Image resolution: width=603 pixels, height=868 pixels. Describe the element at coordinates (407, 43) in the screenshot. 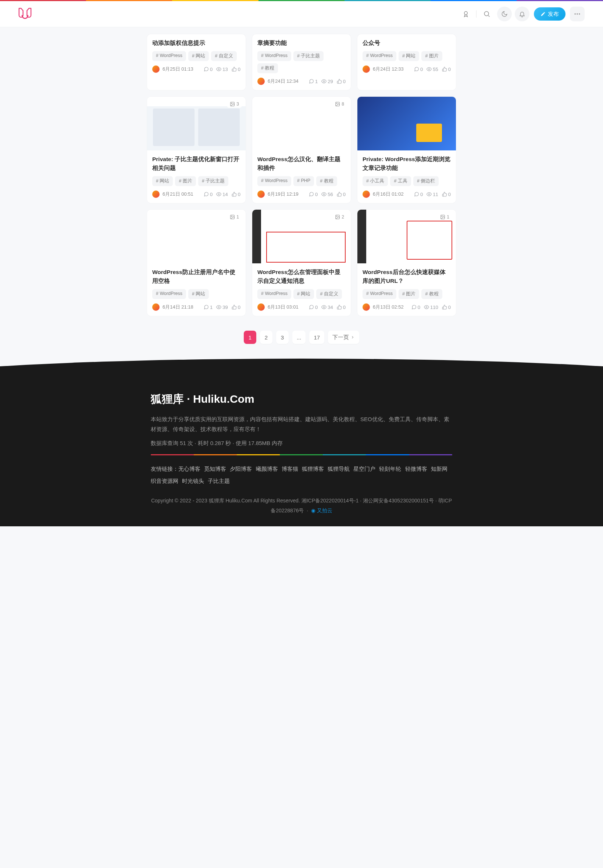

I see `post-title: 公众号` at that location.